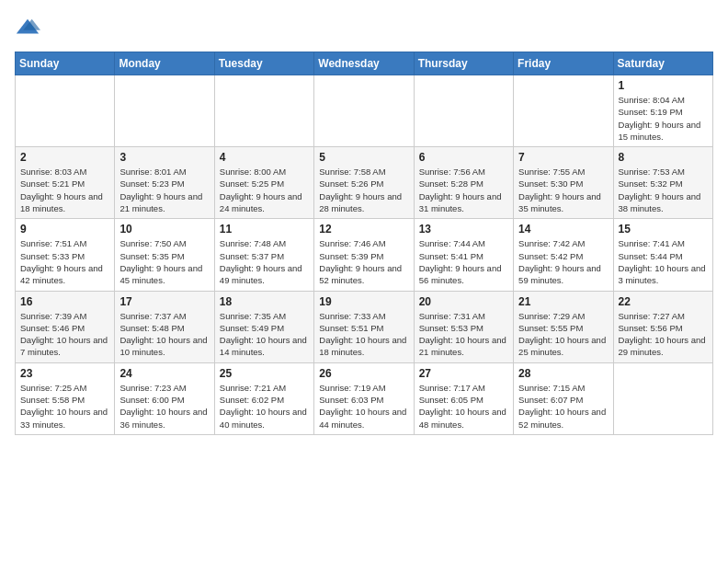  I want to click on day-info: Sunrise: 7:51 AM Sunset: 5:33 PM Dayligh…, so click(64, 261).